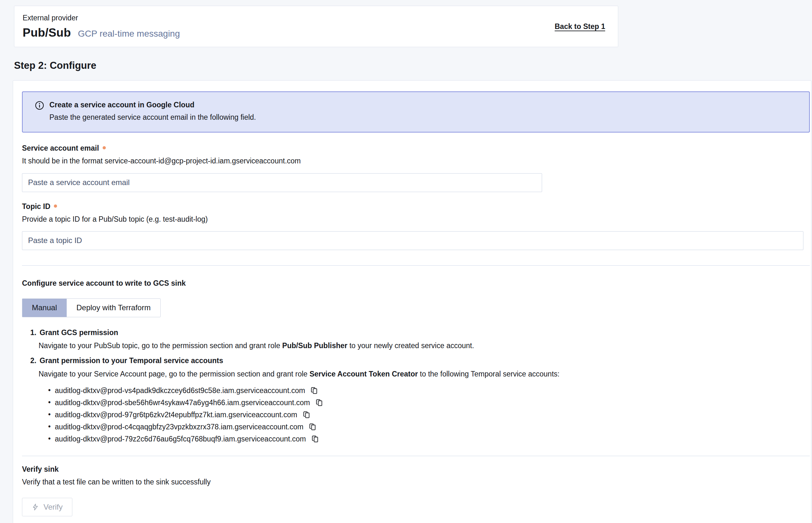 This screenshot has height=523, width=812. Describe the element at coordinates (315, 346) in the screenshot. I see `role-name: Pub/Sub Publisher` at that location.